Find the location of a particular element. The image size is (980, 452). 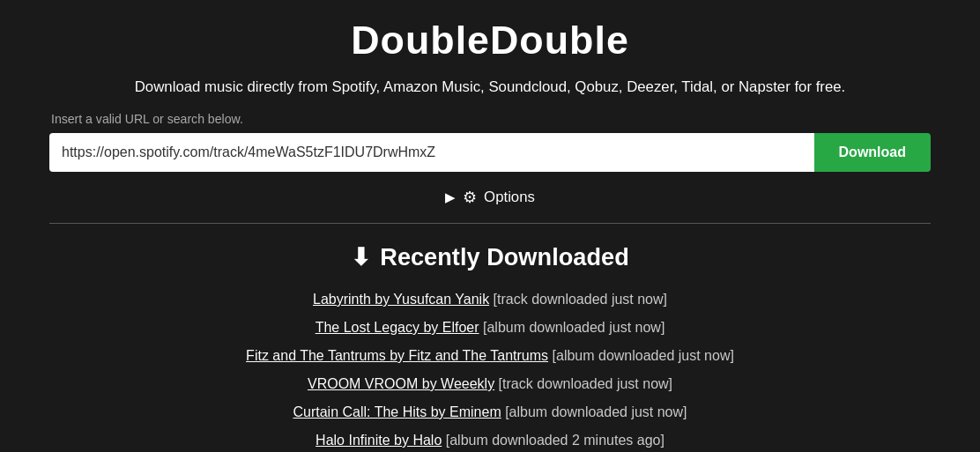

download-item-meta: [album downloaded 2 minutes ago] is located at coordinates (553, 441).